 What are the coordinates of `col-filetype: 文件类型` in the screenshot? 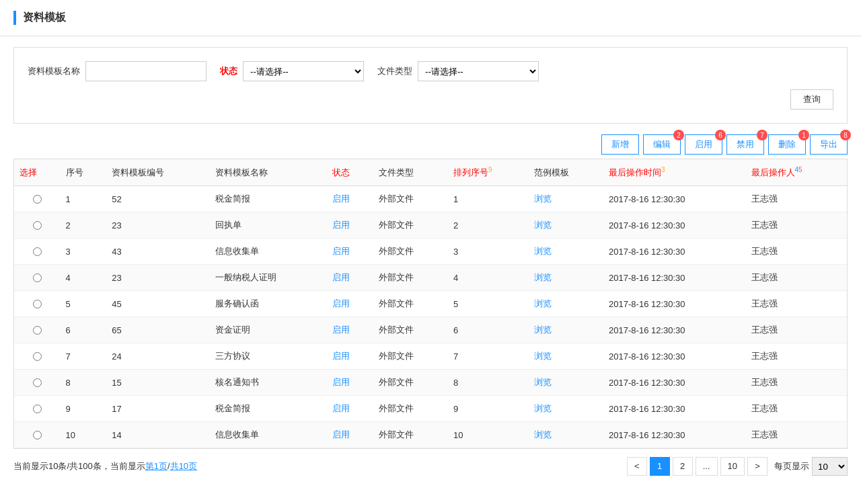 It's located at (410, 173).